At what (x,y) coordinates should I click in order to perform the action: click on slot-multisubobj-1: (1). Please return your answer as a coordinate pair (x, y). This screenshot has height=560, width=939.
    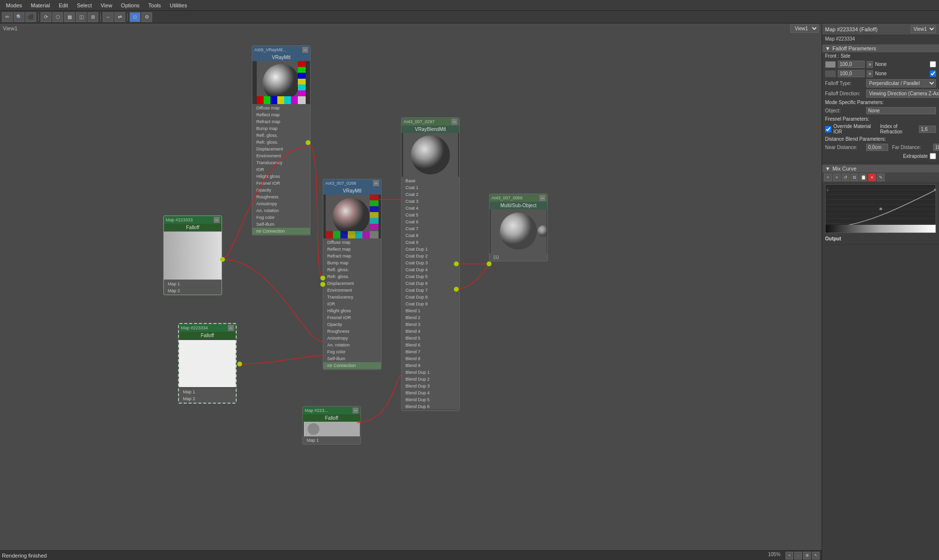
    Looking at the image, I should click on (518, 257).